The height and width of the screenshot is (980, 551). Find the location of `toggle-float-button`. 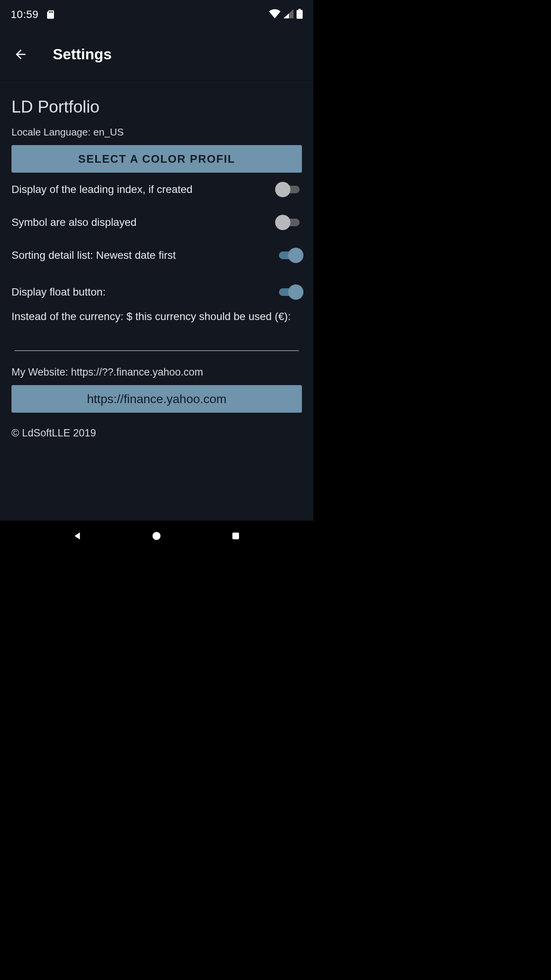

toggle-float-button is located at coordinates (289, 292).